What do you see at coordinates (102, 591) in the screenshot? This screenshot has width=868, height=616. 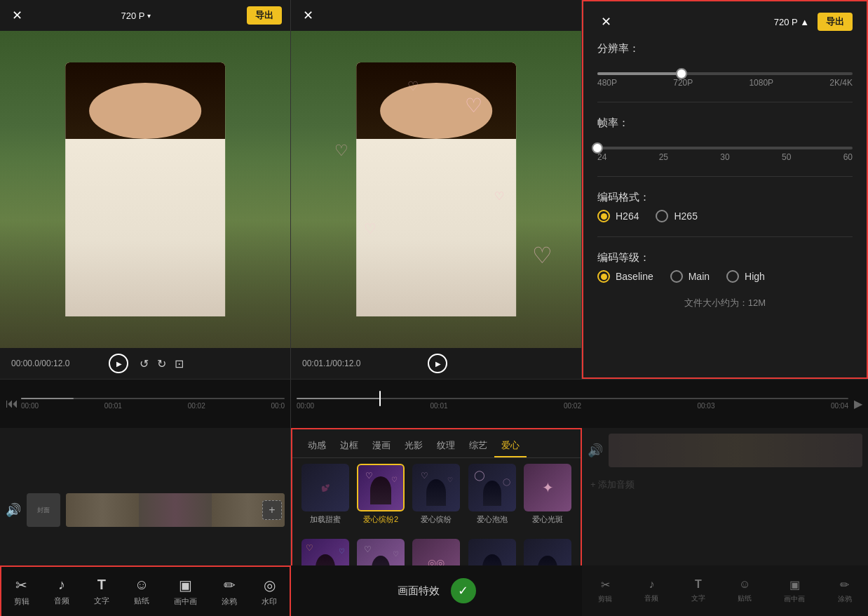 I see `toolbar-text: T 文字` at bounding box center [102, 591].